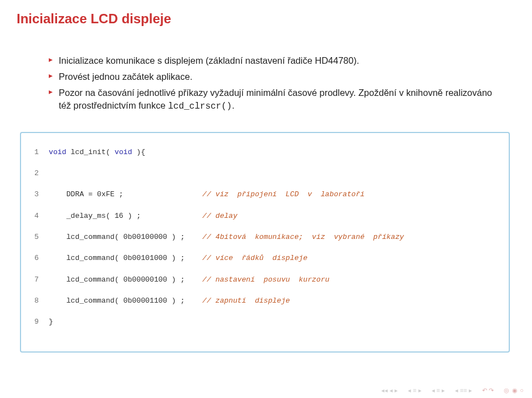  What do you see at coordinates (125, 279) in the screenshot?
I see `code-text: lcd_command( 0b00000100 ) ;` at bounding box center [125, 279].